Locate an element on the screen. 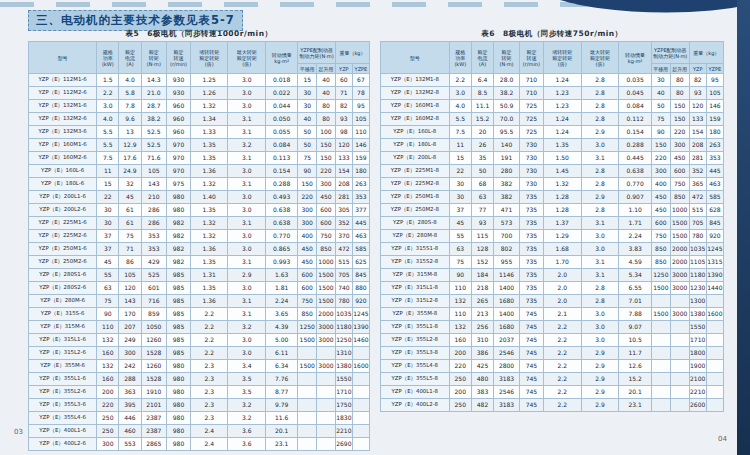 This screenshot has height=455, width=750. table-row: YZP（E）355L1-813225616807452.23.09.071550 is located at coordinates (552, 328).